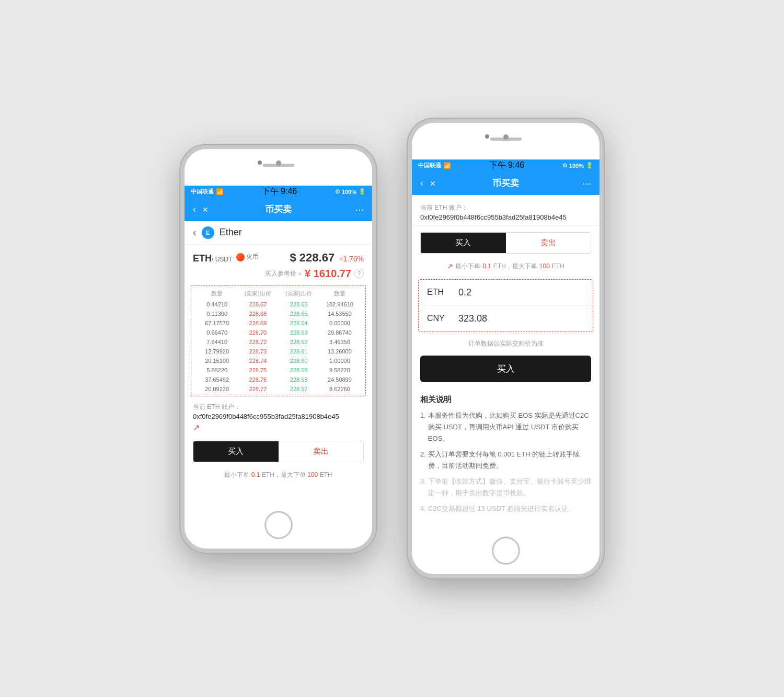  I want to click on related-item-1: 2. 买入订单需要支付每笔 0.001 ETH 的链上转账手续费，目前活动期间免…, so click(506, 460).